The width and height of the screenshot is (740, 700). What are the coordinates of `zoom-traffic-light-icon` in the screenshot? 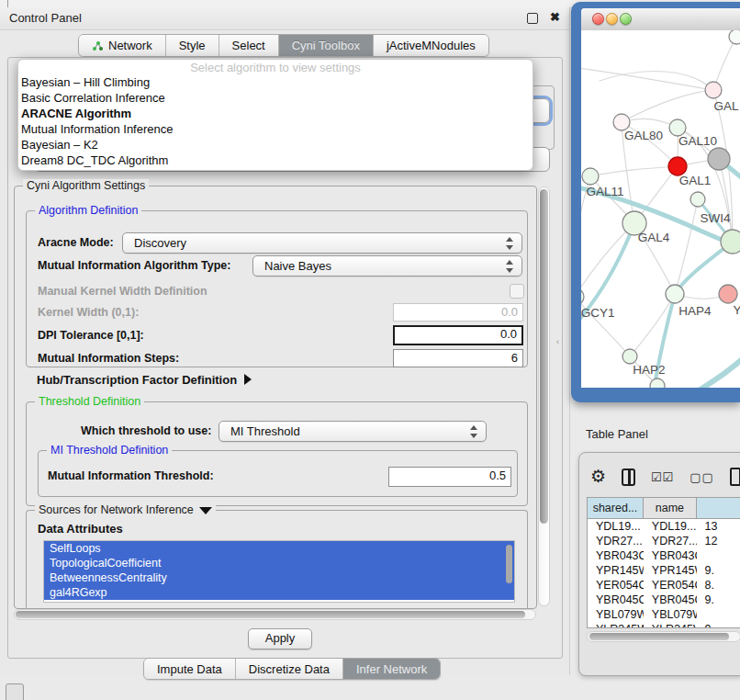 It's located at (626, 18).